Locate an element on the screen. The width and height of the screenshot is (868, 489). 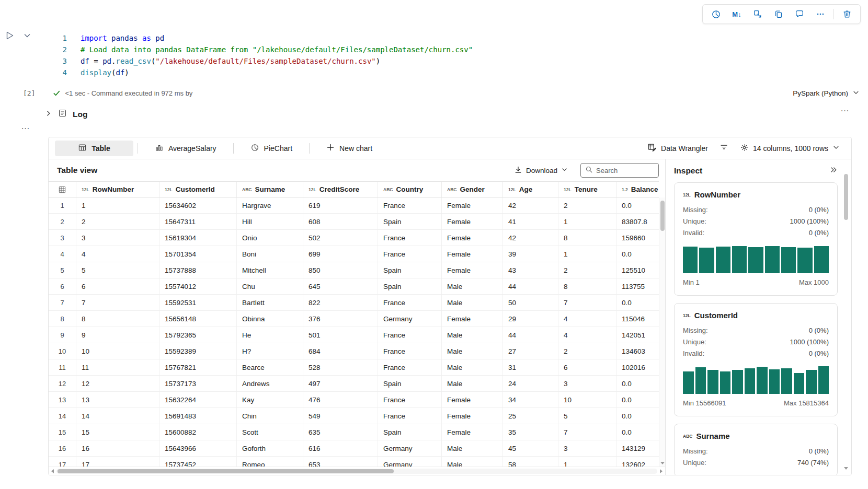
line-number: 4 is located at coordinates (58, 73).